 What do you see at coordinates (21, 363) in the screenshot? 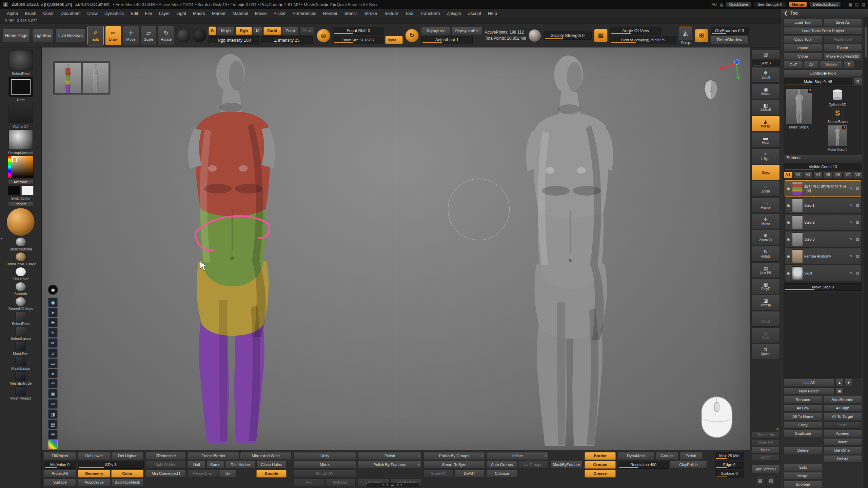
I see `quick-item: MaskLasso` at bounding box center [21, 363].